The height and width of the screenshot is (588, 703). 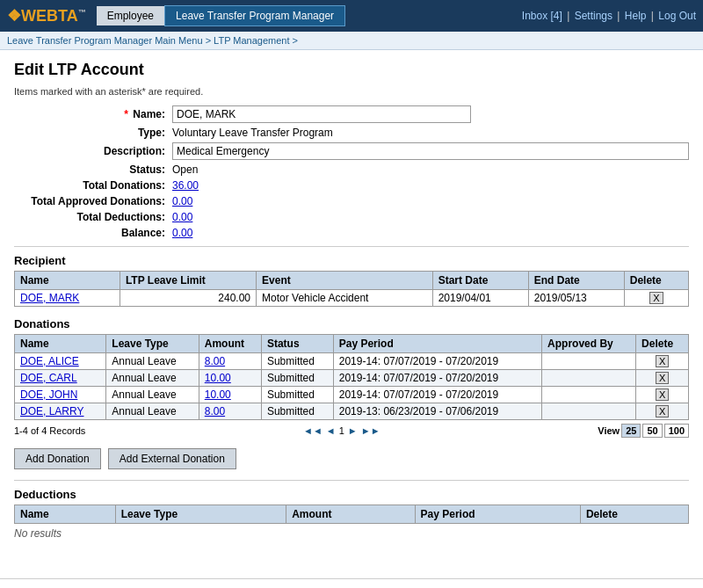 What do you see at coordinates (14, 16) in the screenshot?
I see `logo-web: ❖` at bounding box center [14, 16].